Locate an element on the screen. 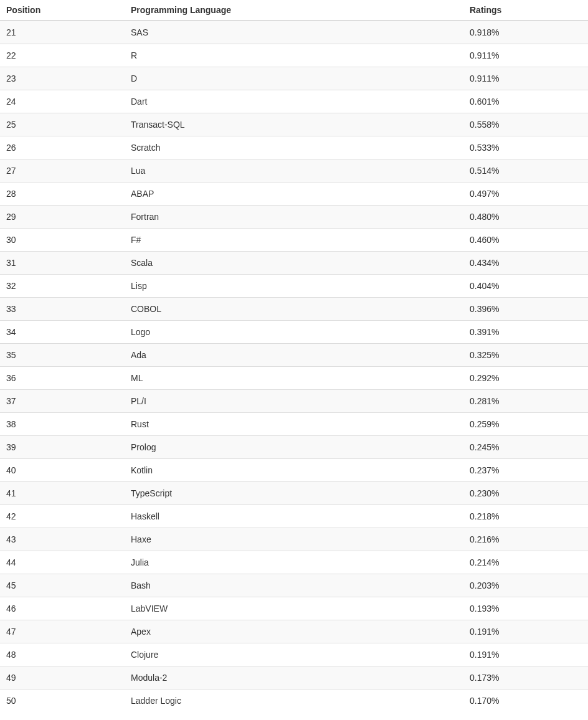 The height and width of the screenshot is (720, 588). cell-language: Fortran is located at coordinates (294, 217).